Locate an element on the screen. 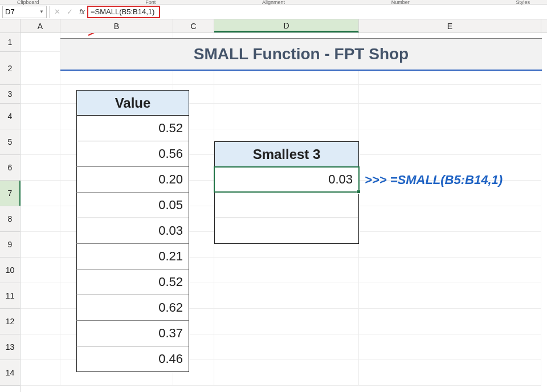 This screenshot has height=392, width=547. row-header-10: 10 is located at coordinates (10, 270).